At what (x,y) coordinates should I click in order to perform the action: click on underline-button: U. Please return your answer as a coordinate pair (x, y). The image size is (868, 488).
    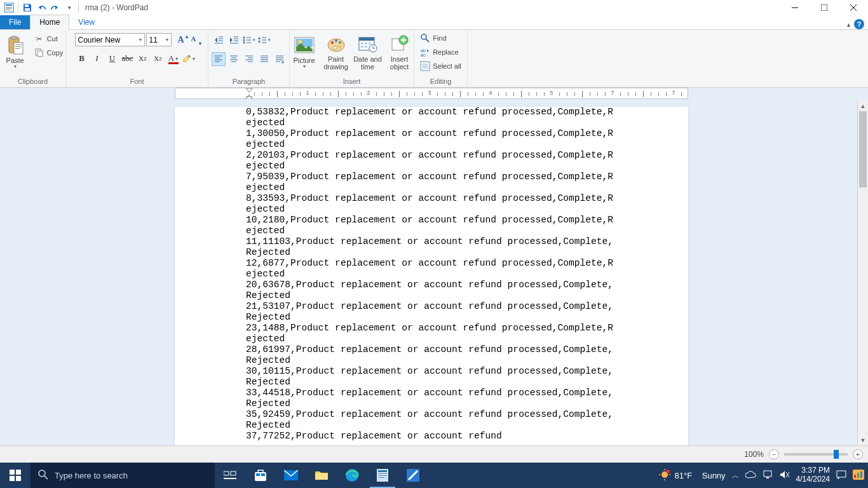
    Looking at the image, I should click on (112, 58).